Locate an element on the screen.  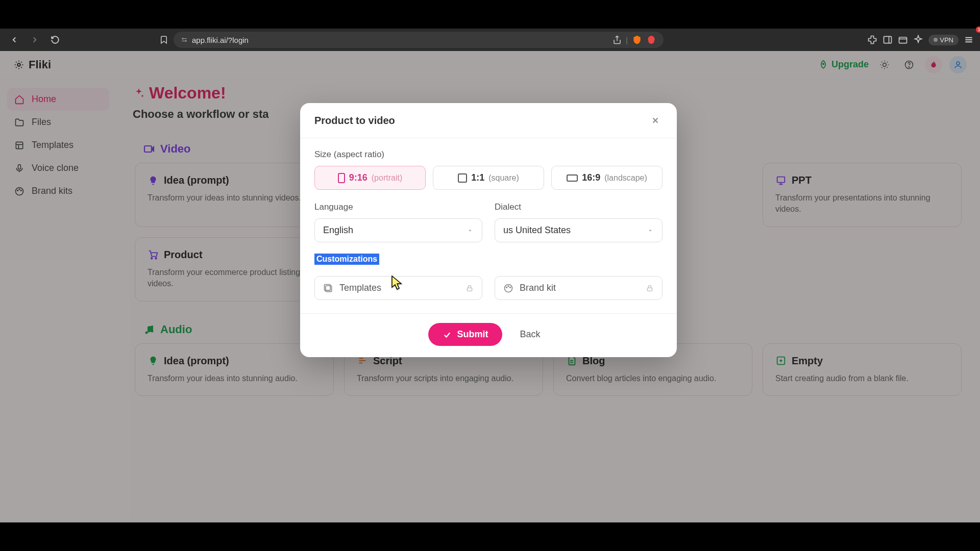
url-bar: app.fliki.ai/?login | 0 1 is located at coordinates (419, 40).